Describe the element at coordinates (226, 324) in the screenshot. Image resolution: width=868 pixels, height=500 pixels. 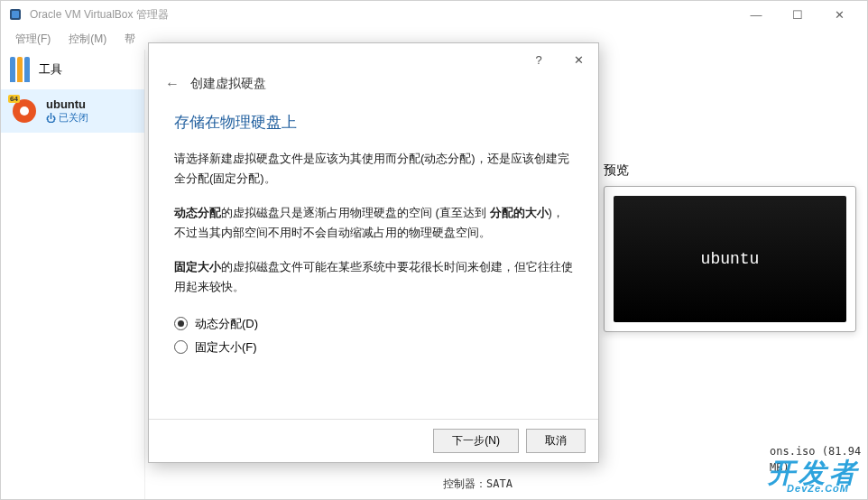
I see `radio-dynamic-label: 动态分配(D)` at that location.